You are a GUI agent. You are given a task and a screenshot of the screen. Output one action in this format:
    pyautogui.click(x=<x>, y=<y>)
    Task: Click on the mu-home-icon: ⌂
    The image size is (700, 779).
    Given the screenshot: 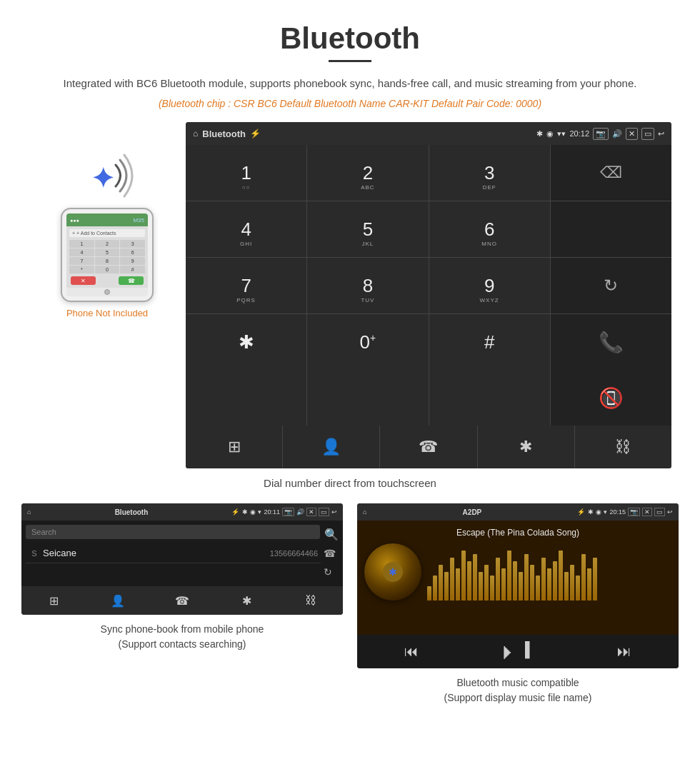 What is the action you would take?
    pyautogui.click(x=364, y=512)
    